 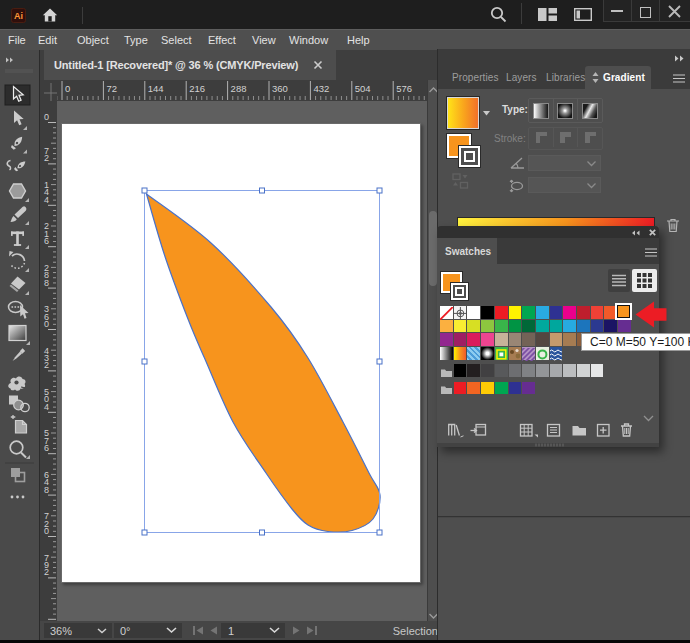 What do you see at coordinates (239, 88) in the screenshot?
I see `svg-text: 288` at bounding box center [239, 88].